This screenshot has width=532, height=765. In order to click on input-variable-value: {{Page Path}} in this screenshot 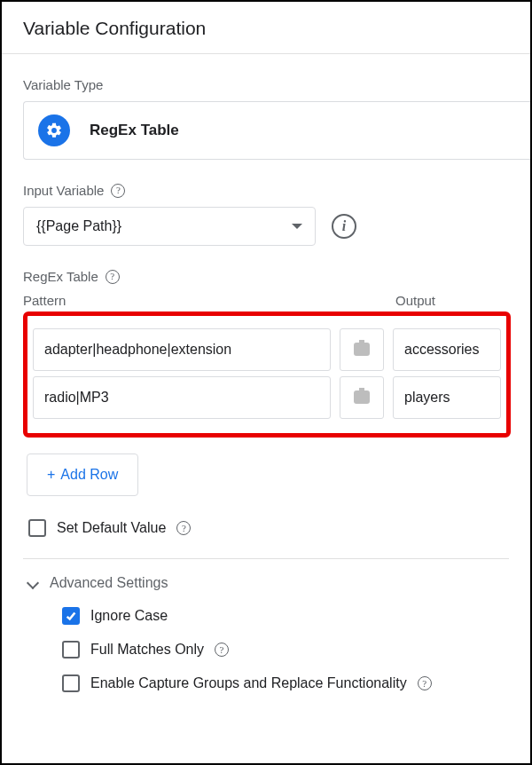, I will do `click(79, 226)`.